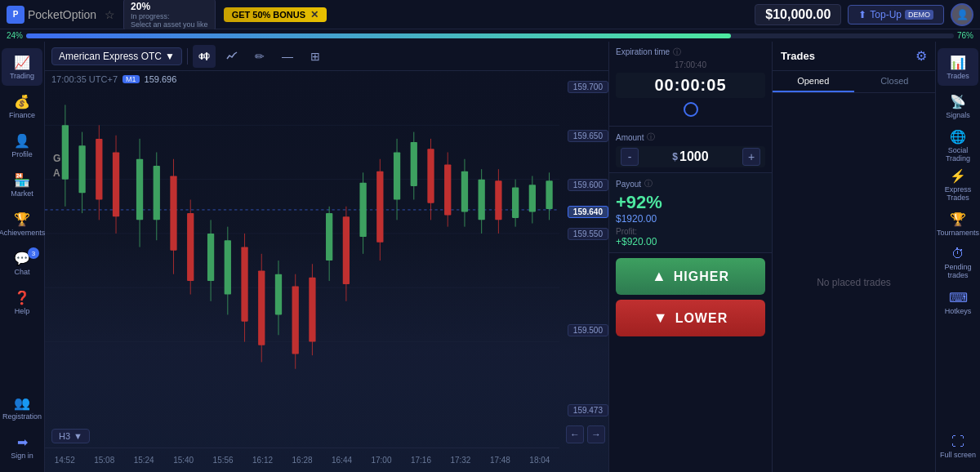  I want to click on asset-selector: American Express OTC ▼, so click(117, 56).